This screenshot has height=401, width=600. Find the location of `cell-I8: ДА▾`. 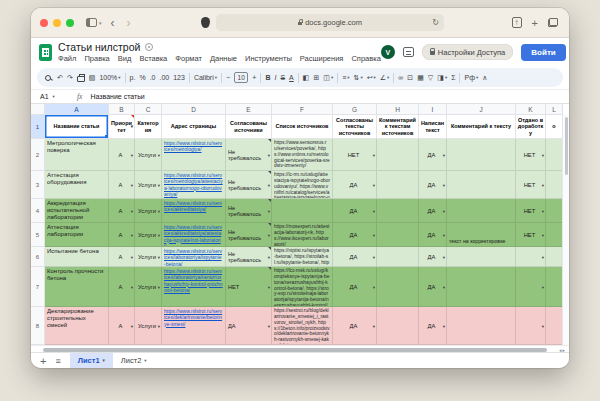

cell-I8: ДА▾ is located at coordinates (433, 326).